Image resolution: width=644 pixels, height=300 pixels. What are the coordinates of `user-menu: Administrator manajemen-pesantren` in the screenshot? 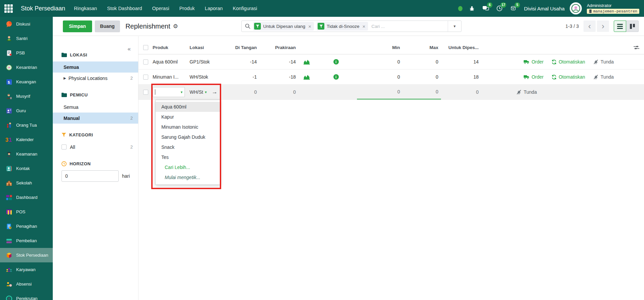 It's located at (613, 9).